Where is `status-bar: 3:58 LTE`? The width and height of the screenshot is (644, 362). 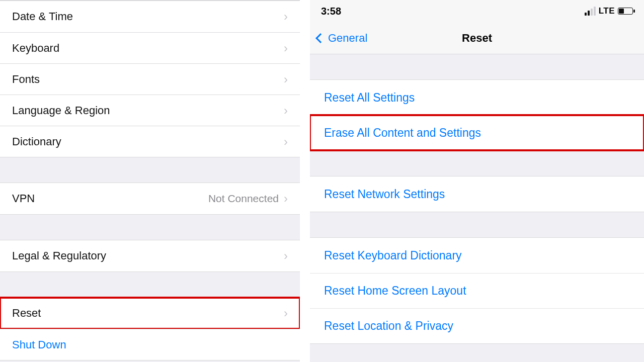
status-bar: 3:58 LTE is located at coordinates (477, 11).